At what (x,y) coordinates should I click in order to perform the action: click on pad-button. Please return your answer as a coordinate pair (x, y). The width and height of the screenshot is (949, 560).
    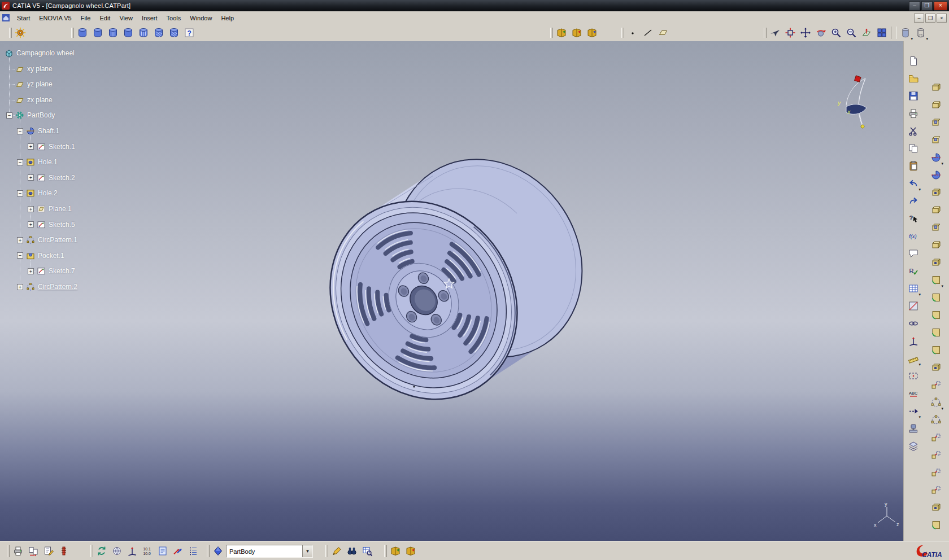
    Looking at the image, I should click on (936, 88).